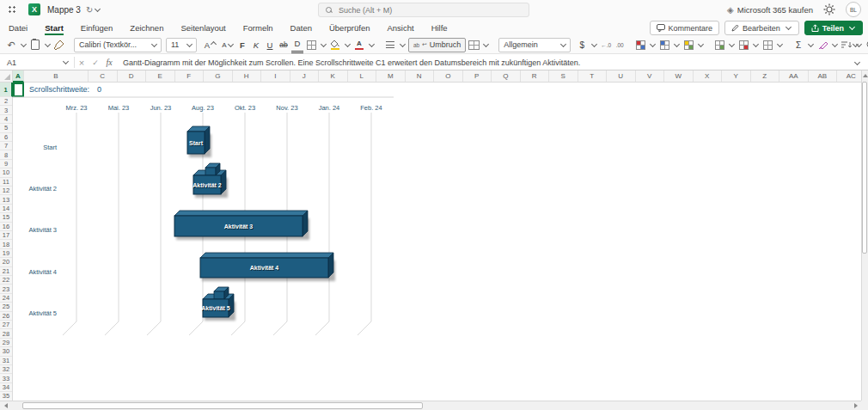 The image size is (868, 410). What do you see at coordinates (34, 9) in the screenshot?
I see `excel-logo-icon: X` at bounding box center [34, 9].